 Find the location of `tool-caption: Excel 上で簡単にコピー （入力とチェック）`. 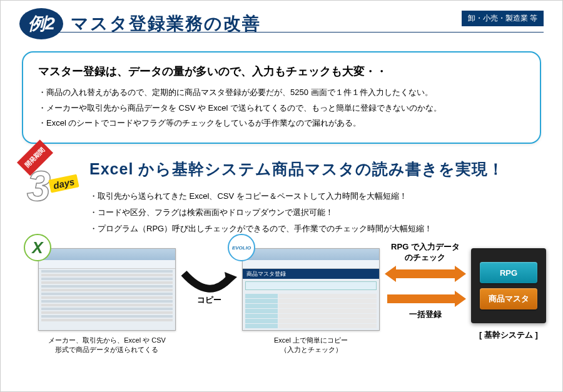

tool-caption: Excel 上で簡単にコピー （入力とチェック） is located at coordinates (311, 345).